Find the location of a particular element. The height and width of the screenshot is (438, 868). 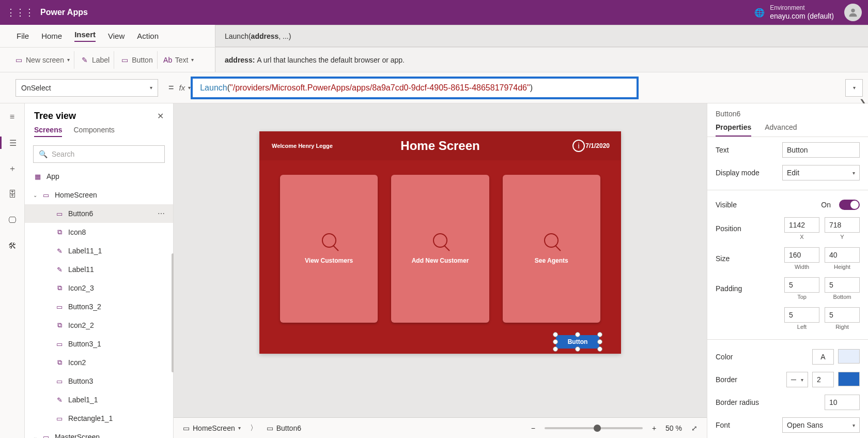

menu-insert: Insert is located at coordinates (85, 36).